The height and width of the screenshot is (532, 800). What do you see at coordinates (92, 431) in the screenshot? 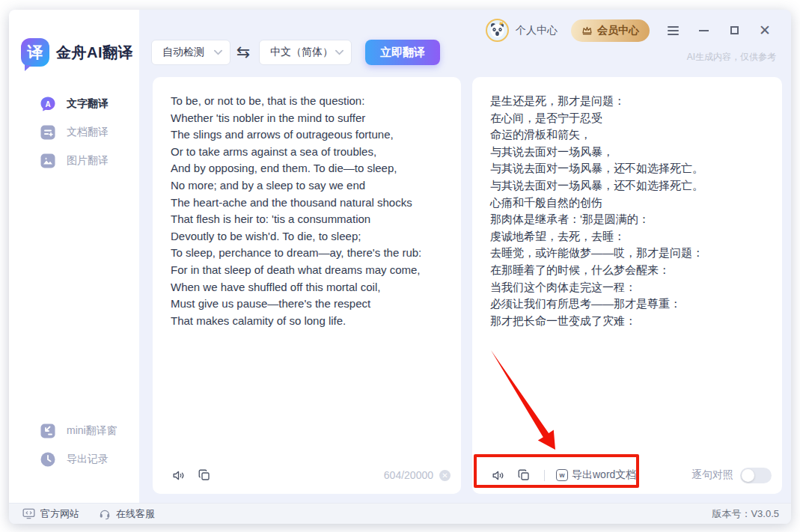
I see `sidebar-item-label: mini翻译窗` at bounding box center [92, 431].